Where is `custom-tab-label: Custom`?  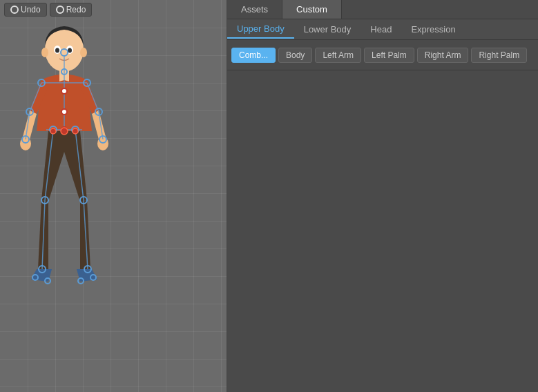
custom-tab-label: Custom is located at coordinates (312, 10).